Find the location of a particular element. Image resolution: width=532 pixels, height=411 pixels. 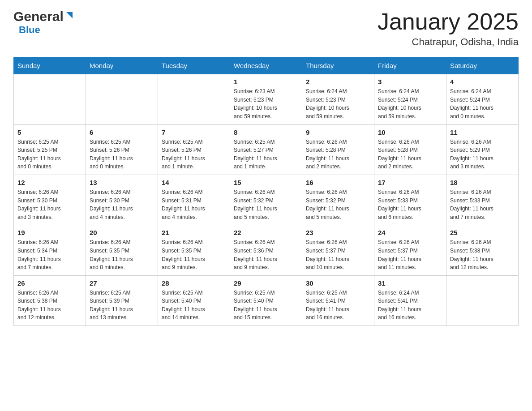

calendar-cell: 12Sunrise: 6:26 AM Sunset: 5:30 PM Dayli… is located at coordinates (50, 200).